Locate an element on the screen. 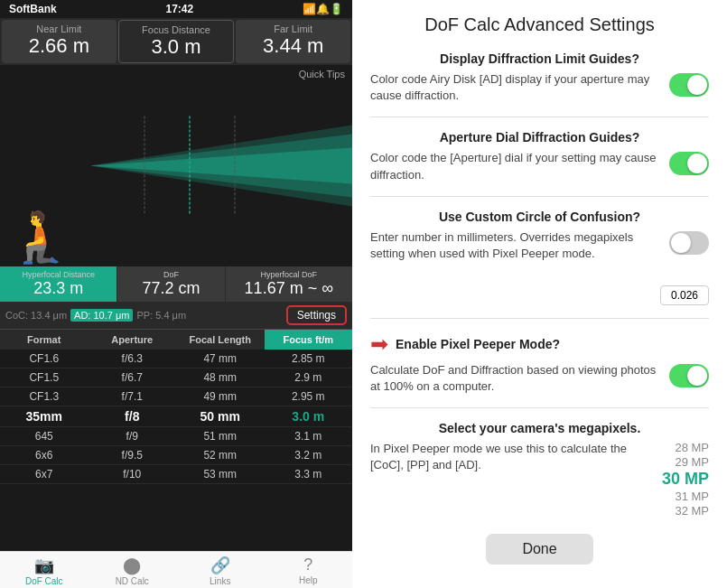  table-cell: f/9 is located at coordinates (133, 436).